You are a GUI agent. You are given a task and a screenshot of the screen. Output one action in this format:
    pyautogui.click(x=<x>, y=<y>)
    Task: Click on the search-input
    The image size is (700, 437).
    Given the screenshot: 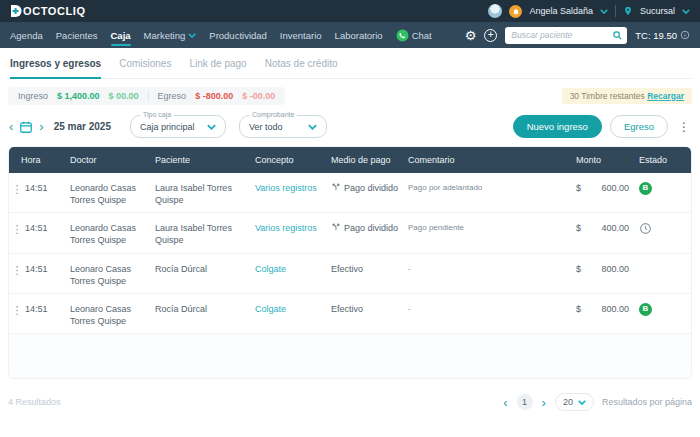 What is the action you would take?
    pyautogui.click(x=560, y=35)
    